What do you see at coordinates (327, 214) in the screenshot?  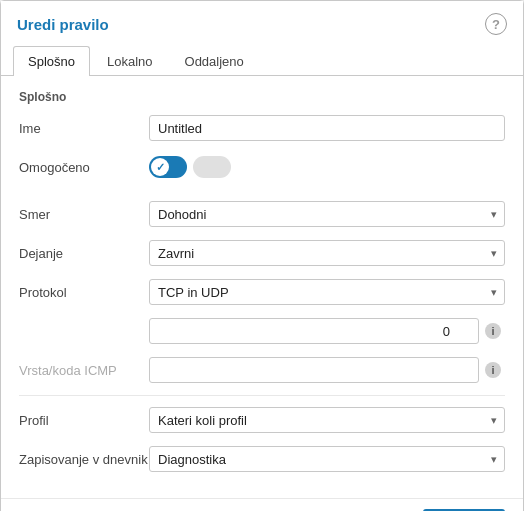 I see `smer-select: Dohodni Odhodni` at bounding box center [327, 214].